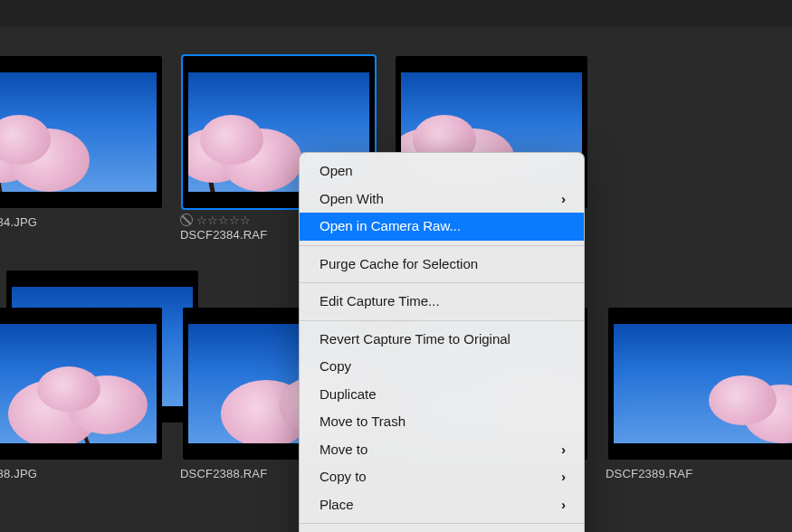 Image resolution: width=792 pixels, height=532 pixels. I want to click on menu-item-copy: Copy, so click(442, 367).